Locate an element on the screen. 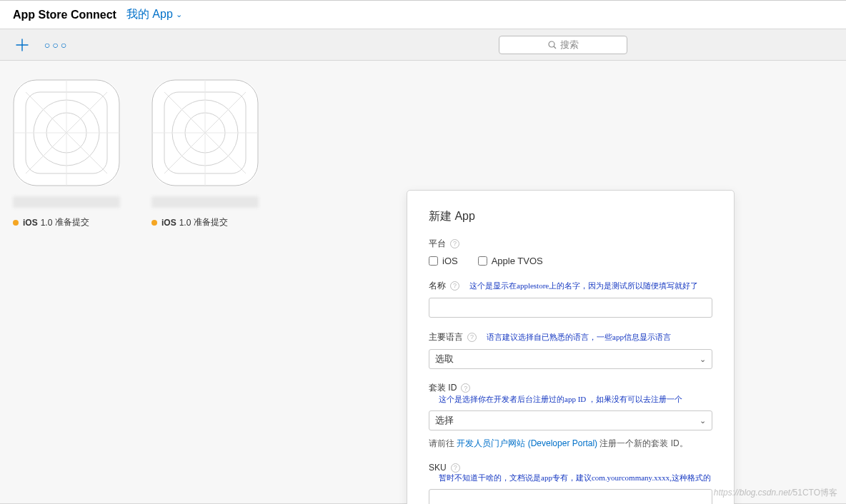 The image size is (846, 504). language-select: 选取 ⌄ is located at coordinates (570, 359).